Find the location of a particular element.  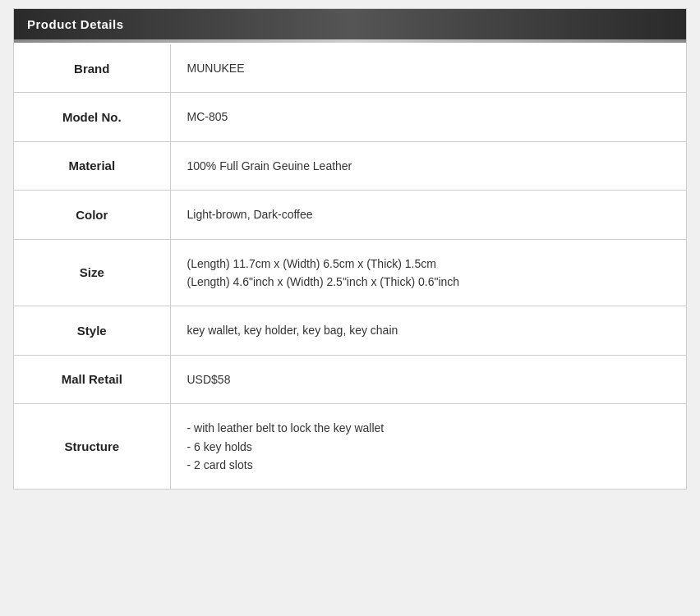

row-label: Structure is located at coordinates (92, 447).